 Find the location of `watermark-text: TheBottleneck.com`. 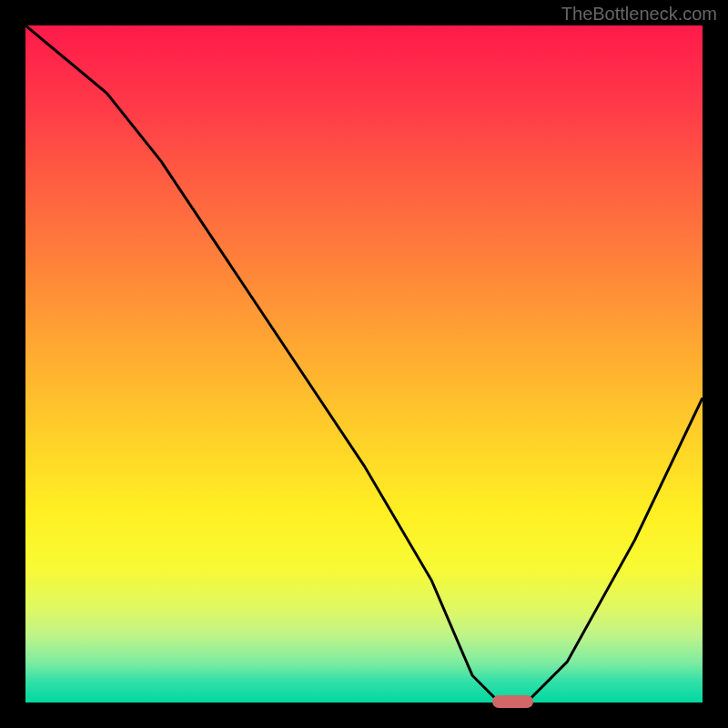

watermark-text: TheBottleneck.com is located at coordinates (639, 15).